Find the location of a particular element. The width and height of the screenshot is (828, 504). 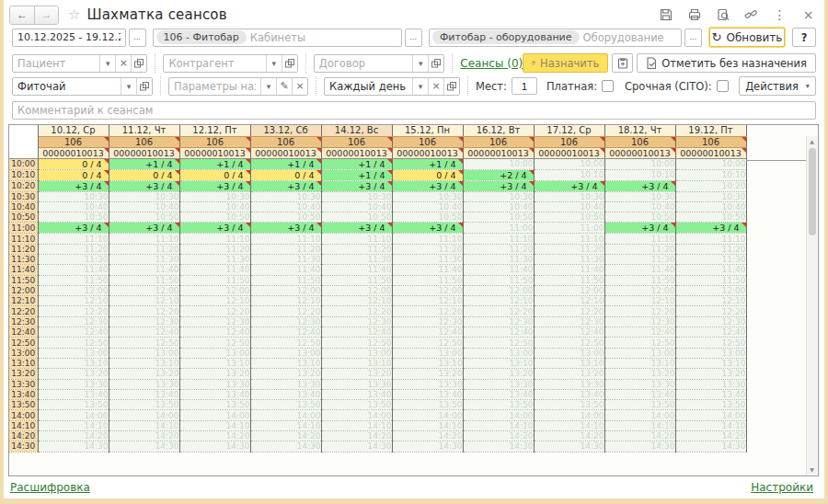

equipment-more-button: ... is located at coordinates (694, 38).